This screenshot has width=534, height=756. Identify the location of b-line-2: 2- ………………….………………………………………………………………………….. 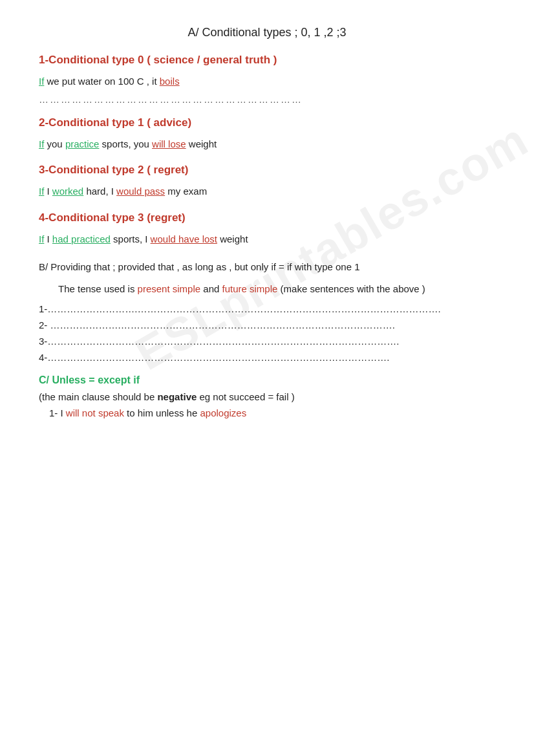
(267, 325).